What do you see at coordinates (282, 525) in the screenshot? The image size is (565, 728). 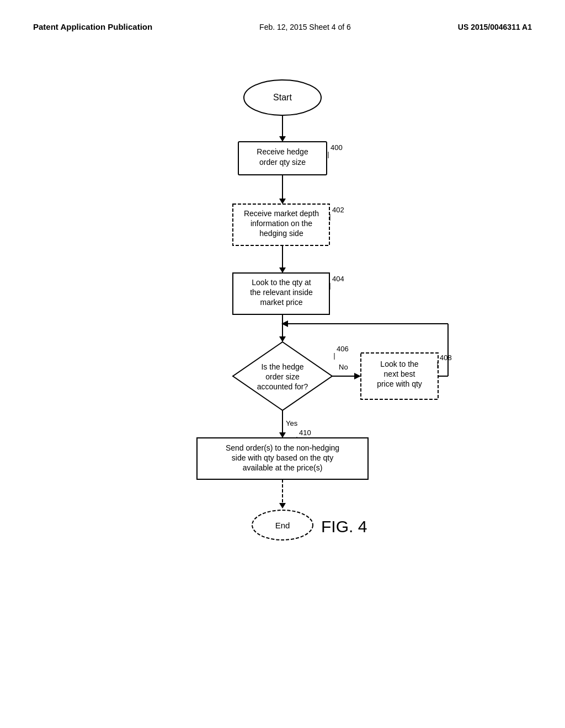 I see `end-label: End` at bounding box center [282, 525].